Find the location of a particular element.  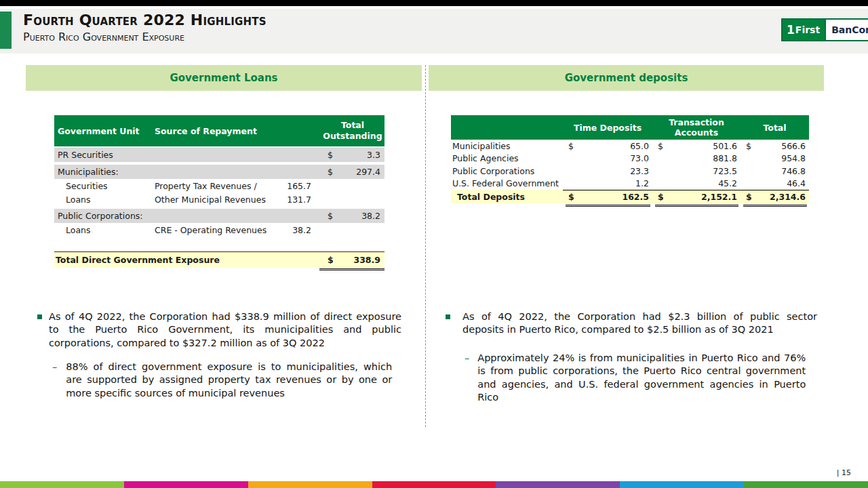

logo-bancorp-text: BanCorp is located at coordinates (846, 30).